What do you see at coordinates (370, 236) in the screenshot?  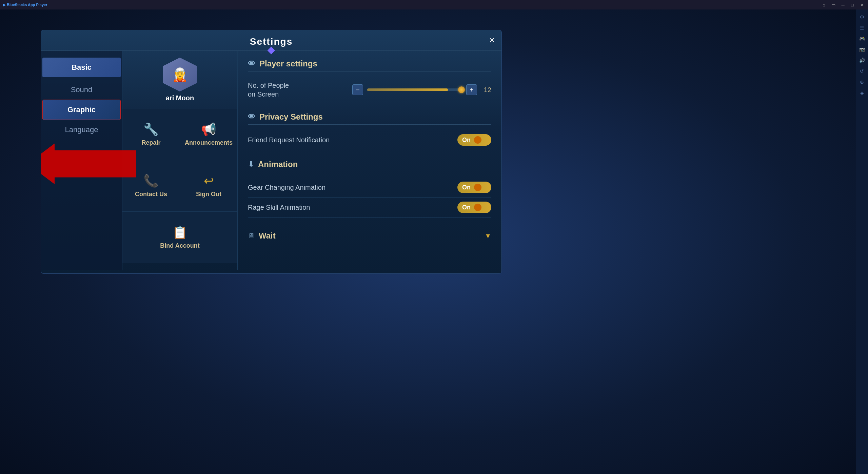 I see `wait-section: 🖥 Wait ▼` at bounding box center [370, 236].